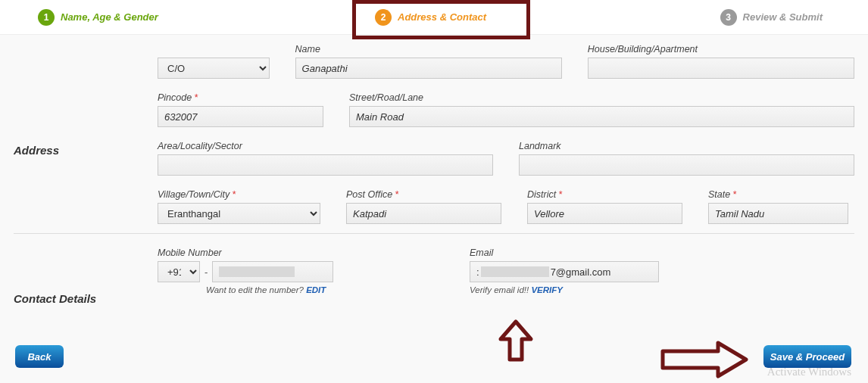 The height and width of the screenshot is (383, 868). I want to click on step-2-circle: 2, so click(383, 17).